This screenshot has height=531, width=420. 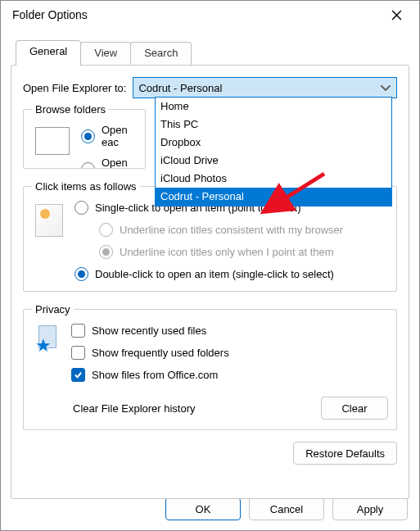 I want to click on radio-same-window: Open eac, so click(x=109, y=136).